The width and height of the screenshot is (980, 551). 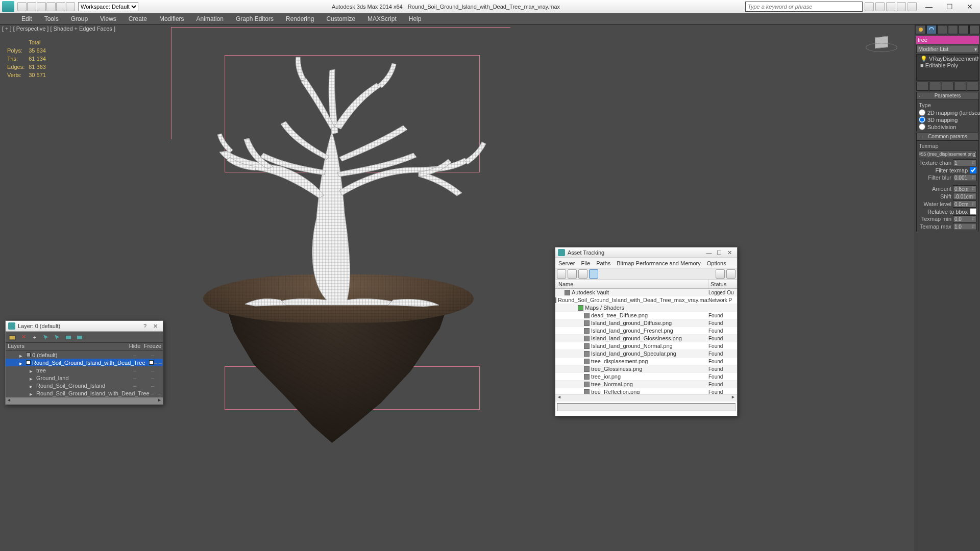 I want to click on asset-row: Island_land_ground_Glossiness.pngFound, so click(x=646, y=339).